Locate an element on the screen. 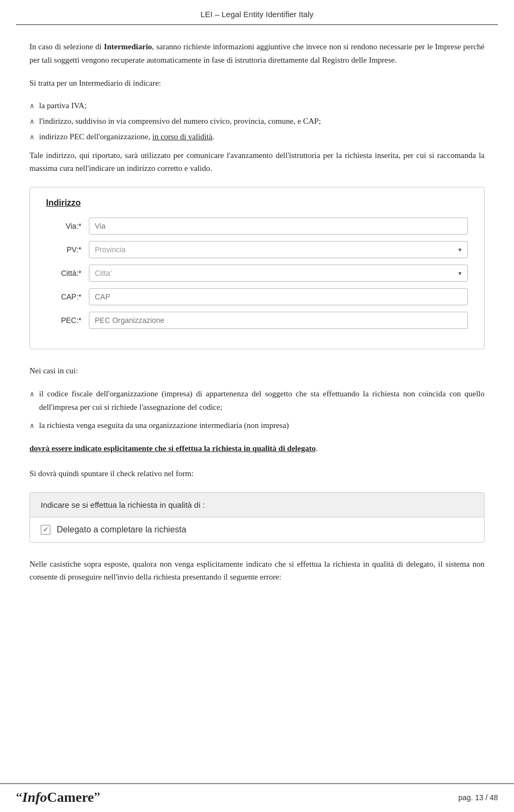 Image resolution: width=514 pixels, height=812 pixels. logo-camere: Camere is located at coordinates (71, 798).